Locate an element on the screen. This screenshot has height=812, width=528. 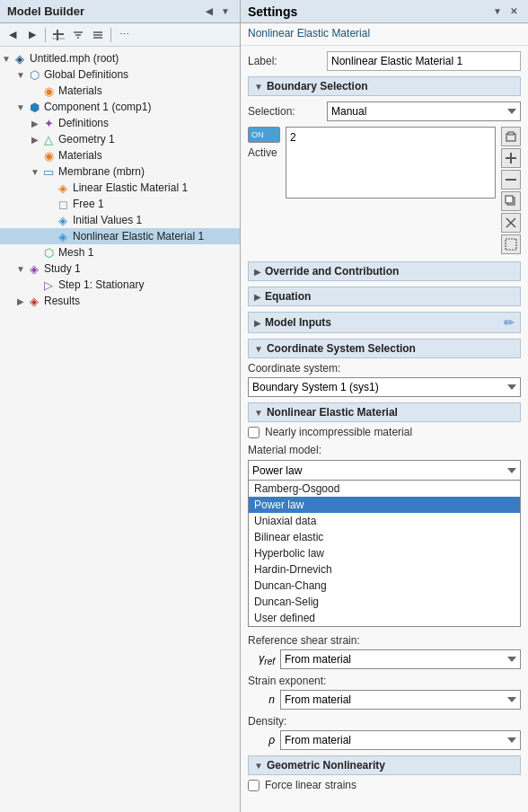
nonlinear-section: ▼ Nonlinear Elastic Material is located at coordinates (384, 412).